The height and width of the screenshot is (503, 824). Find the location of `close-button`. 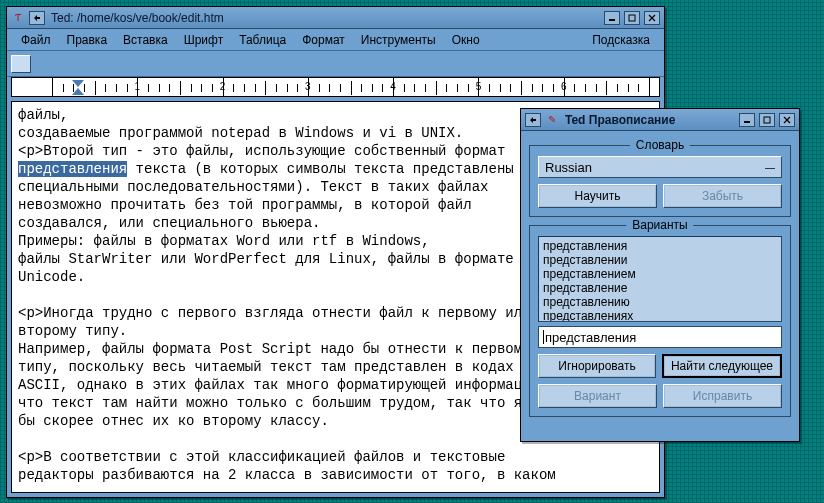

close-button is located at coordinates (652, 18).